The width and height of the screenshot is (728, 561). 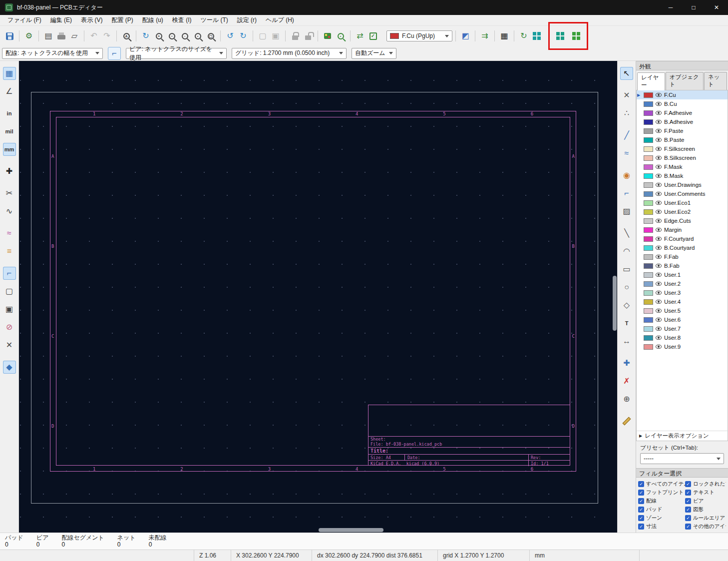 I want to click on grid-visibility-icon: ▦, so click(x=9, y=73).